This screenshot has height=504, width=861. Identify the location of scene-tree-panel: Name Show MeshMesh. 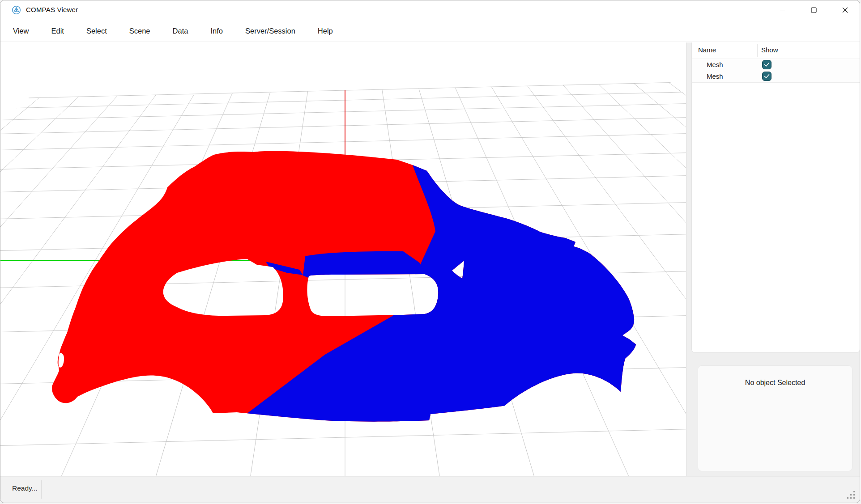
(776, 198).